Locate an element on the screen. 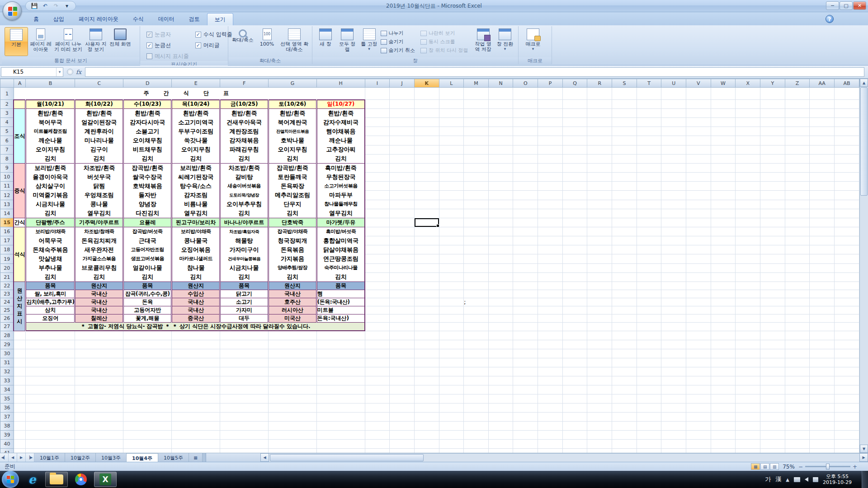  view-side-by-side-button: 나란히 보기 is located at coordinates (444, 33).